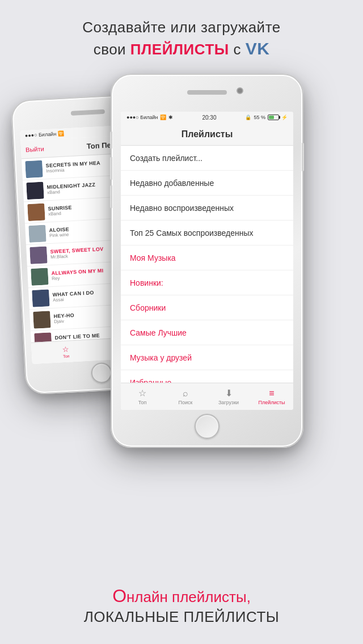  What do you see at coordinates (185, 397) in the screenshot?
I see `front-tab-search: ⌕ Поиск` at bounding box center [185, 397].